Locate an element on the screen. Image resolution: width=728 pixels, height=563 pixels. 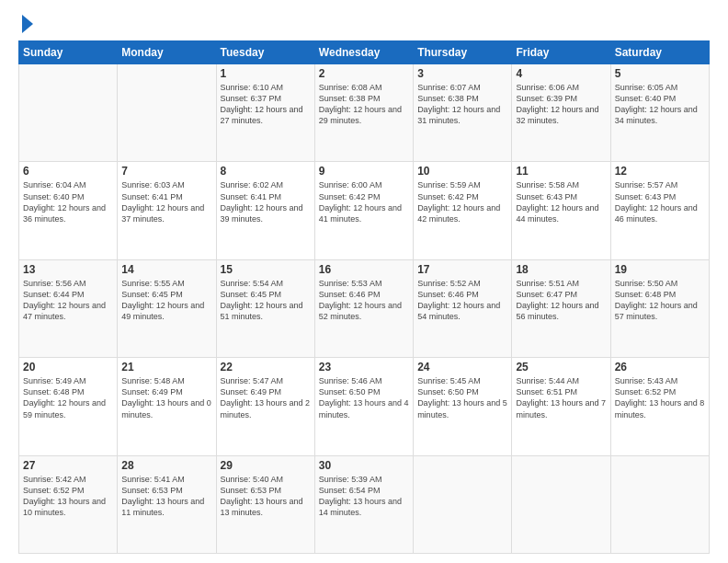
calendar-cell: 11Sunrise: 5:58 AM Sunset: 6:43 PM Dayli… is located at coordinates (561, 211).